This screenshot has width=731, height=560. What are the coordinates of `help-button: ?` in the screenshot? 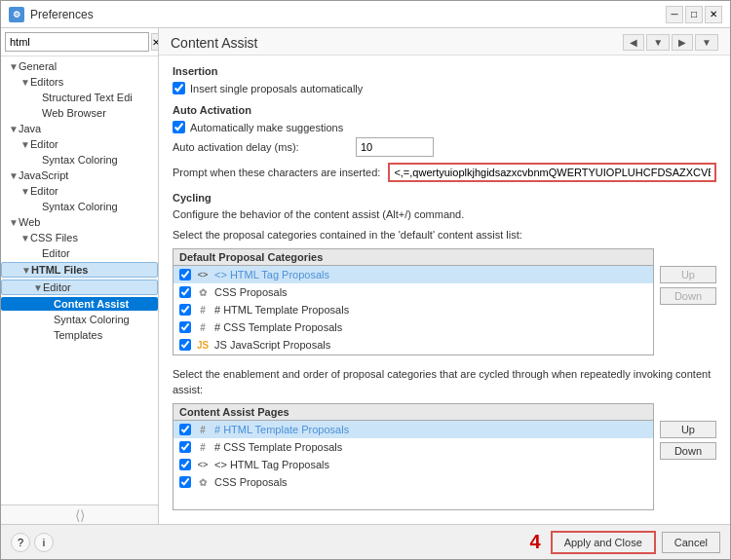 It's located at (20, 542).